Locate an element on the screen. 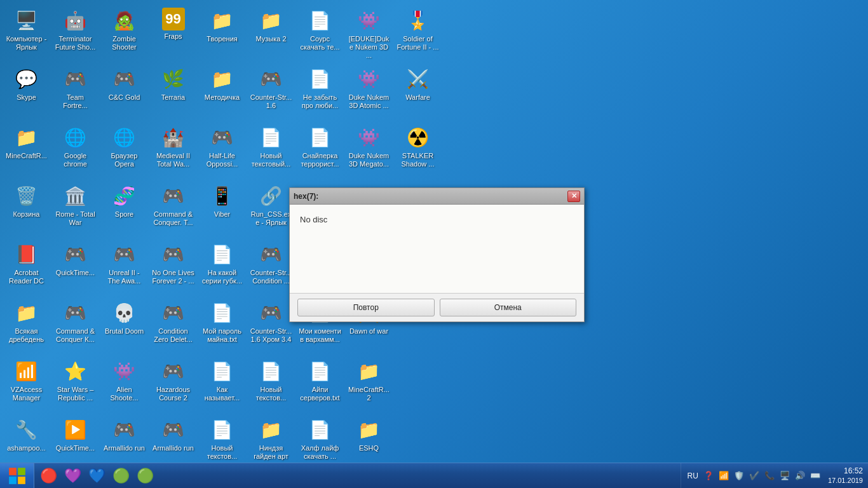  icon-computer: 🖥️ Компьютер - Ярлык is located at coordinates (27, 34).